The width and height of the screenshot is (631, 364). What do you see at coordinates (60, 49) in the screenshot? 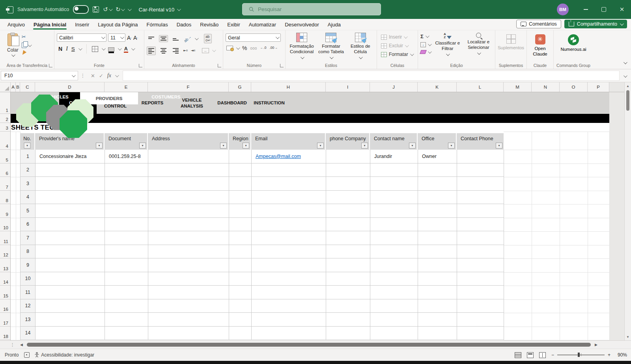
I see `bold-button: N` at bounding box center [60, 49].